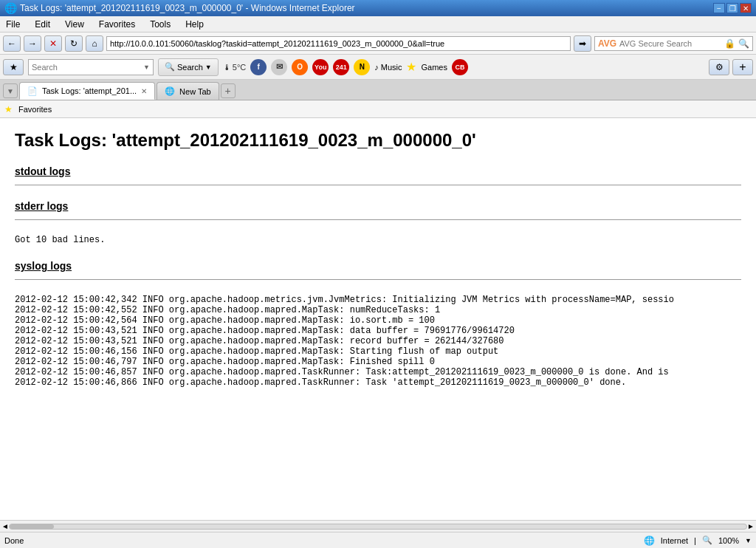 The height and width of the screenshot is (548, 756). I want to click on search-button-arrow: ▼, so click(208, 67).